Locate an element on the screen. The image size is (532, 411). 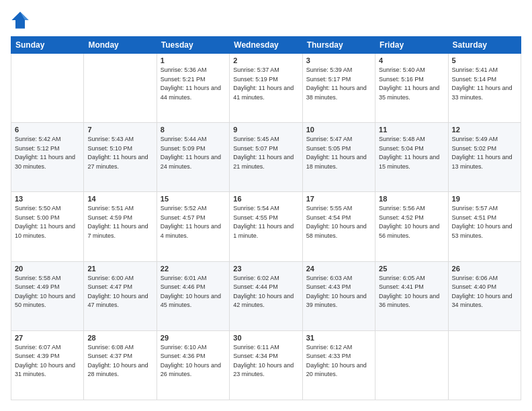
day-number: 17 is located at coordinates (339, 199).